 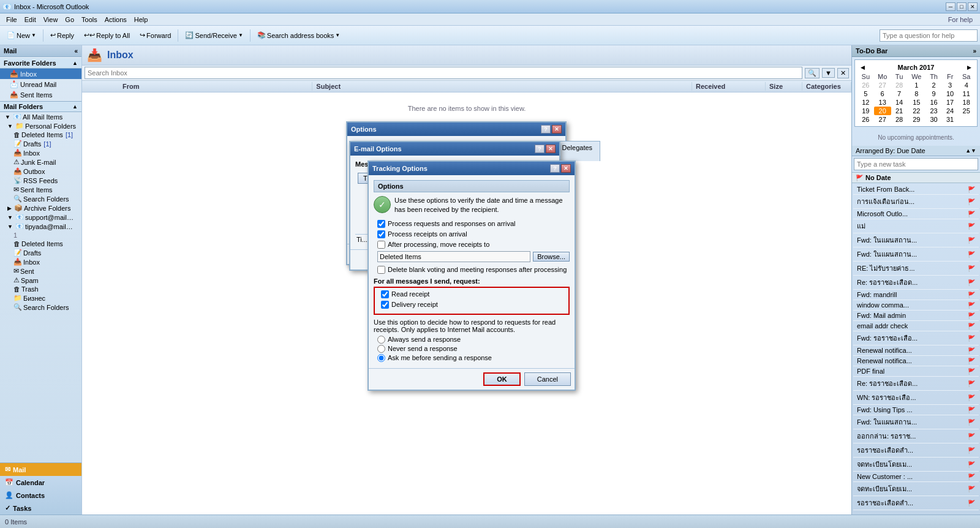 I want to click on options-title-bar: Options ? ✕, so click(x=456, y=129).